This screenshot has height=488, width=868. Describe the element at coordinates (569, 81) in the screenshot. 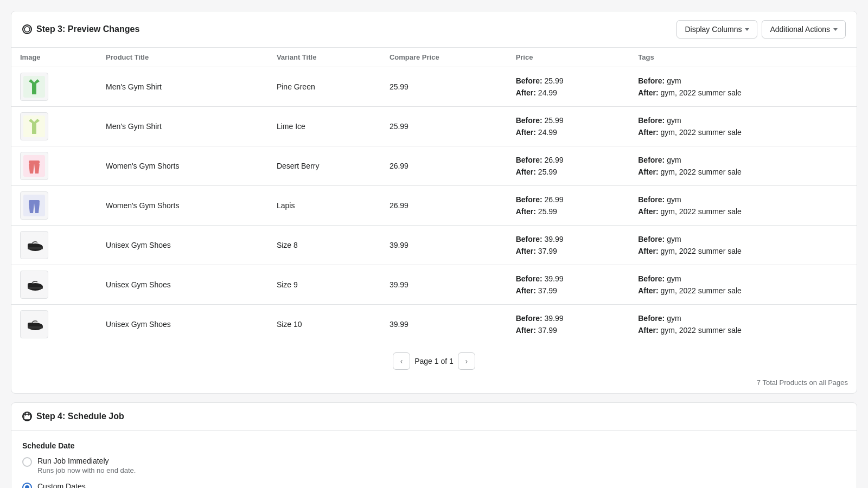

I see `price-before: Before: 25.99` at that location.